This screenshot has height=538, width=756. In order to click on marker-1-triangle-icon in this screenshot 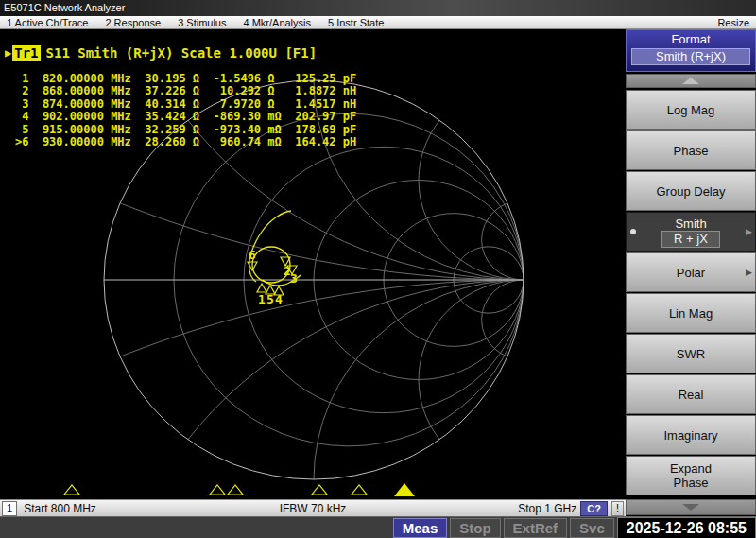, I will do `click(262, 287)`.